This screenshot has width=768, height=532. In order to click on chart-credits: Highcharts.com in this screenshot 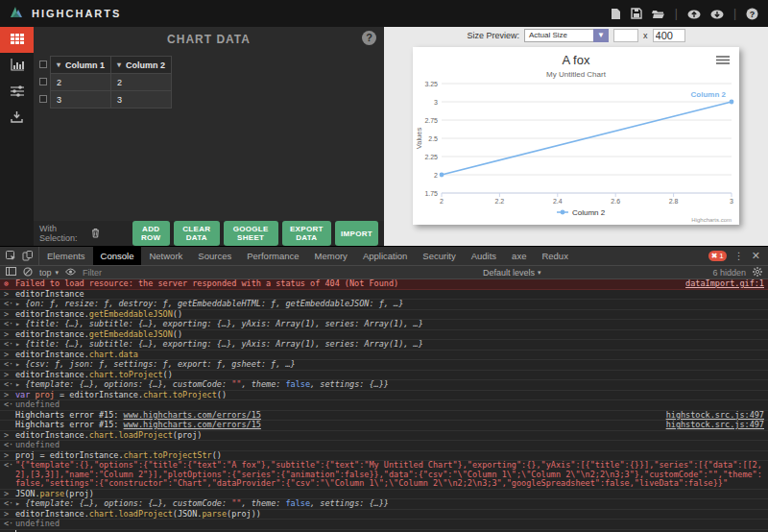, I will do `click(711, 220)`.